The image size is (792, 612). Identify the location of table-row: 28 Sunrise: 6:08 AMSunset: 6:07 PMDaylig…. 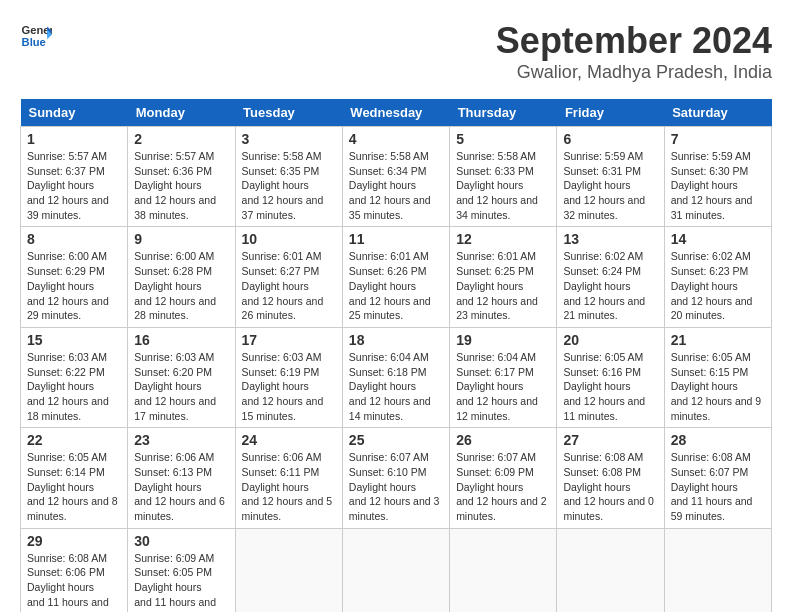
(718, 478).